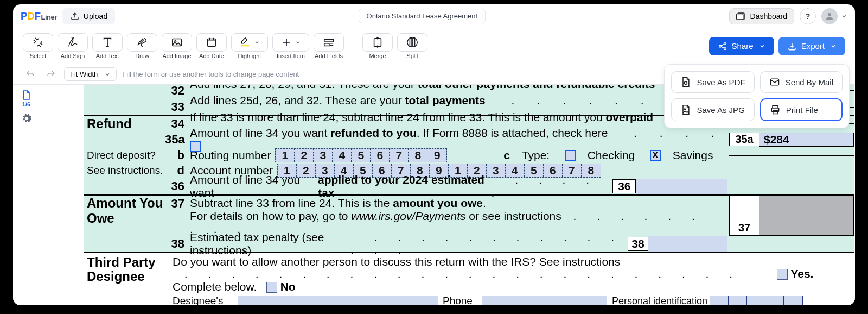 The width and height of the screenshot is (868, 314). I want to click on line38-amount-field, so click(688, 244).